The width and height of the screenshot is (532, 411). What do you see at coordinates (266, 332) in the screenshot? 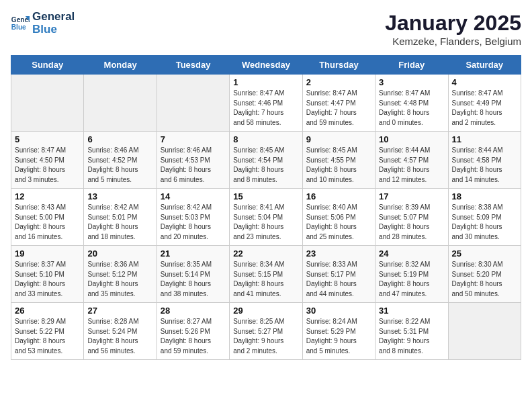
I see `calendar-week-row: 26Sunrise: 8:29 AM Sunset: 5:22 PM Dayli…` at bounding box center [266, 332].